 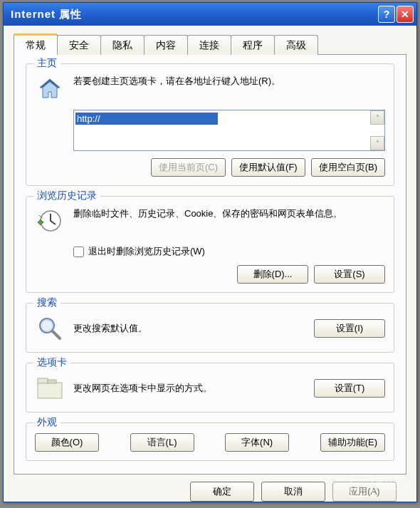 What do you see at coordinates (147, 118) in the screenshot?
I see `homepage-url-input` at bounding box center [147, 118].